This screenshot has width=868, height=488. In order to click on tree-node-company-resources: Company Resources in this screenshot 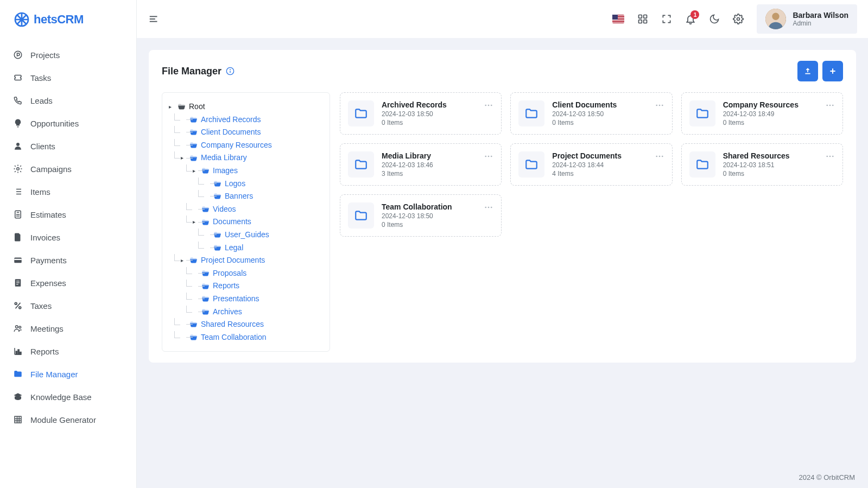, I will do `click(252, 145)`.